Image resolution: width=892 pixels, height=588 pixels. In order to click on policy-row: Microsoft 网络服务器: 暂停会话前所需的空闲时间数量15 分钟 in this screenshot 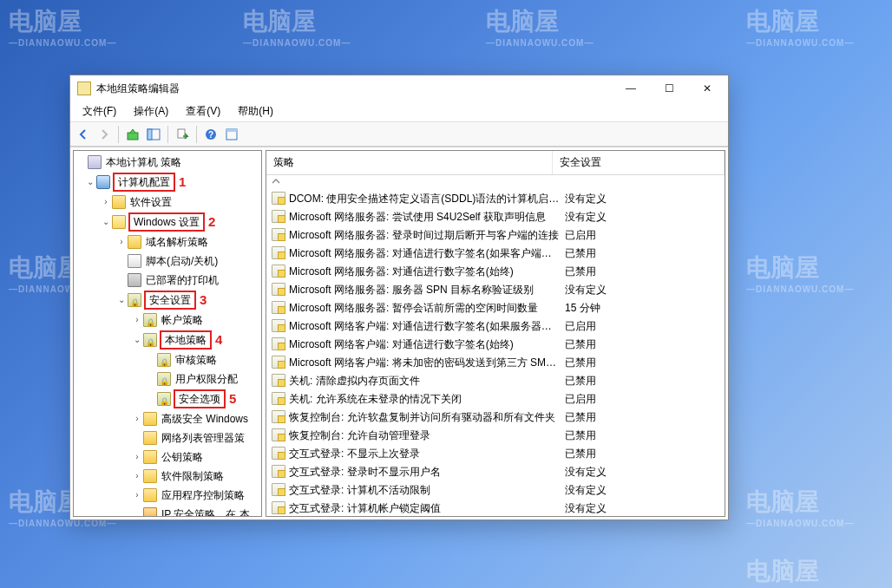, I will do `click(495, 309)`.